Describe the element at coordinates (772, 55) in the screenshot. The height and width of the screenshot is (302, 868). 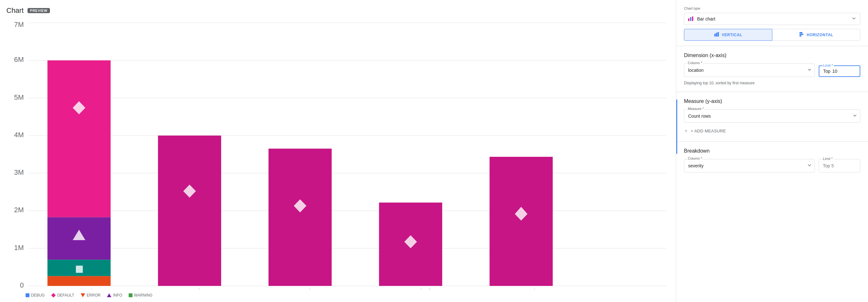
I see `dimension-section-title: Dimension (x-axis)` at that location.